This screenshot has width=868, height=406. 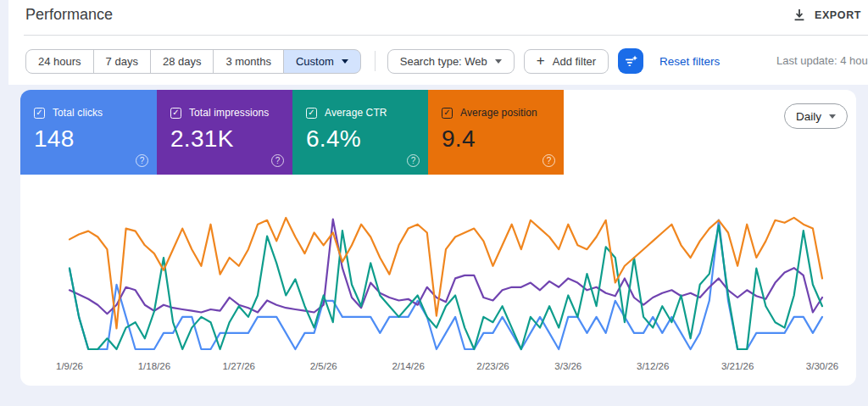 I want to click on filter-toolbar: 24 hours 7 days 28 days 3 months Custom …, so click(x=373, y=61).